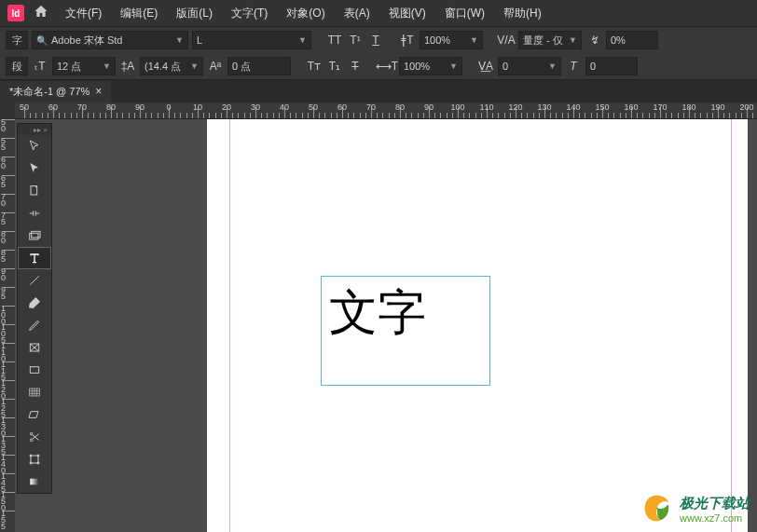  What do you see at coordinates (694, 509) in the screenshot?
I see `watermark: 极光下载站 www.xz7.com` at bounding box center [694, 509].